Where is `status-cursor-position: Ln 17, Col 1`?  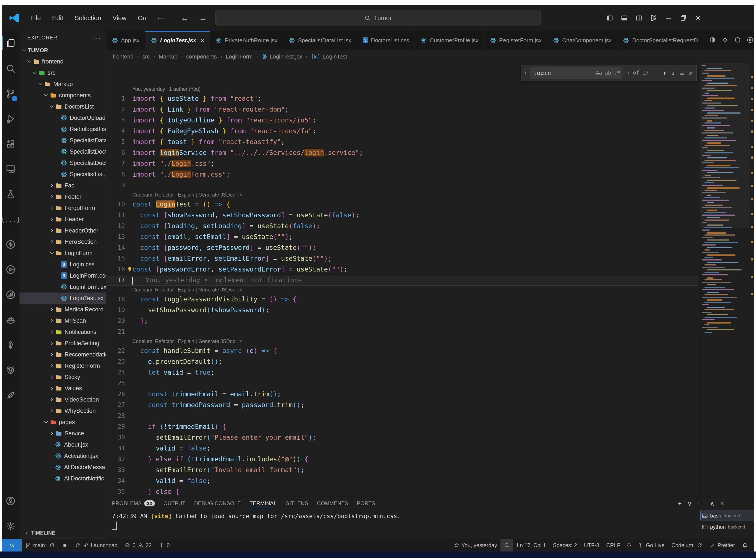
status-cursor-position: Ln 17, Col 1 is located at coordinates (531, 545).